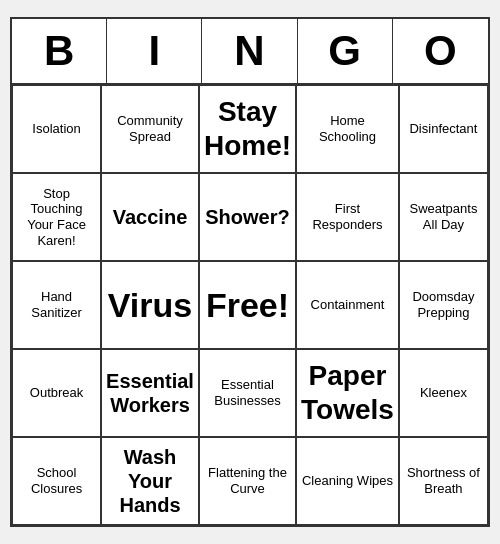 This screenshot has height=544, width=500. What do you see at coordinates (250, 52) in the screenshot?
I see `bingo-header: BINGO` at bounding box center [250, 52].